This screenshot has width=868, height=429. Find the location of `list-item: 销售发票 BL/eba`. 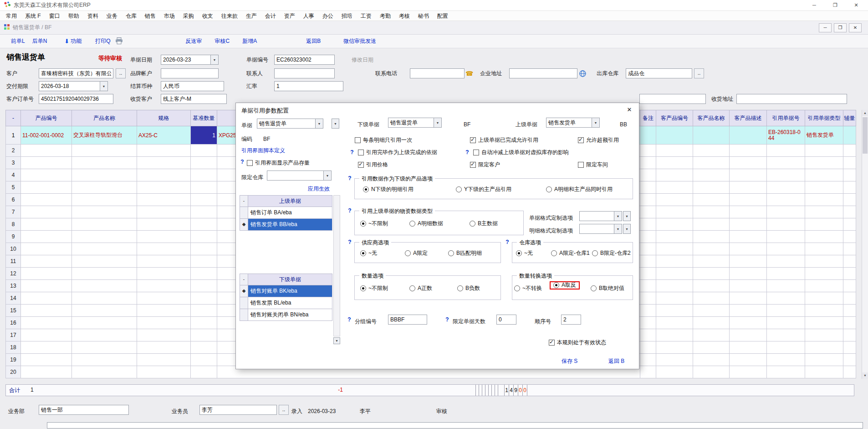

list-item: 销售发票 BL/eba is located at coordinates (286, 303).